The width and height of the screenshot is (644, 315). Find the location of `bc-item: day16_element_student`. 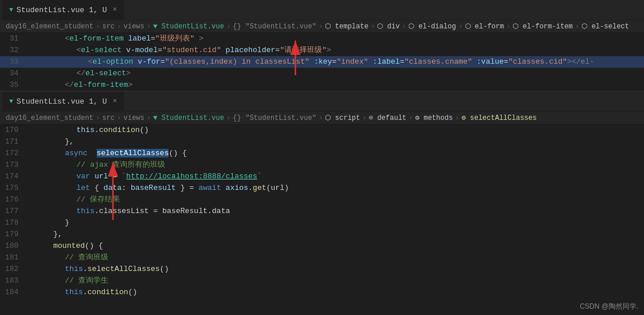

bc-item: day16_element_student is located at coordinates (50, 27).